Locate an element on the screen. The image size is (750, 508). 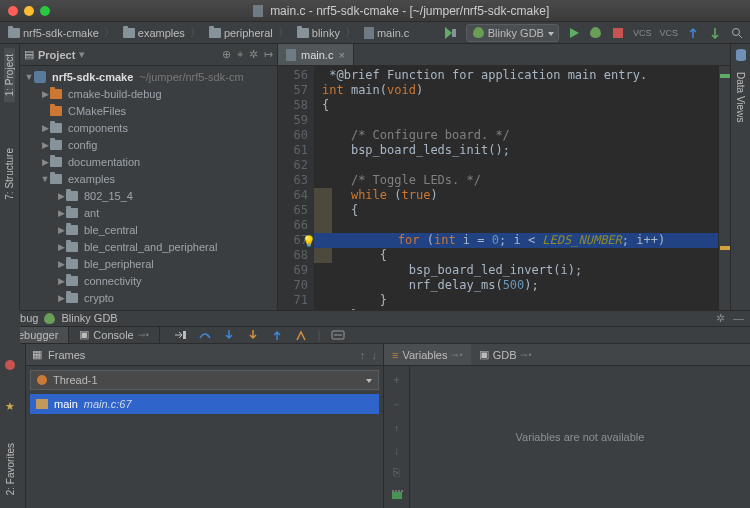
down-icon: ↓ is located at coordinates (397, 450).